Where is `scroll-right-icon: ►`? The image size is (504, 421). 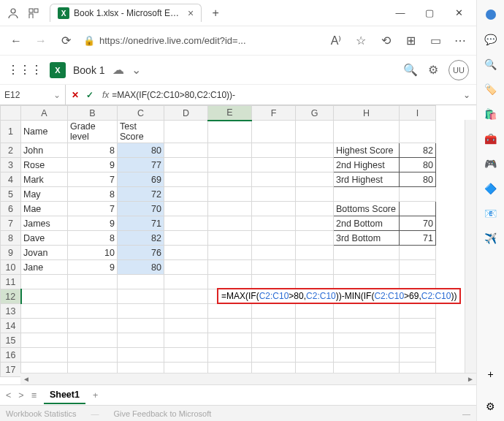
scroll-right-icon: ► is located at coordinates (470, 379).